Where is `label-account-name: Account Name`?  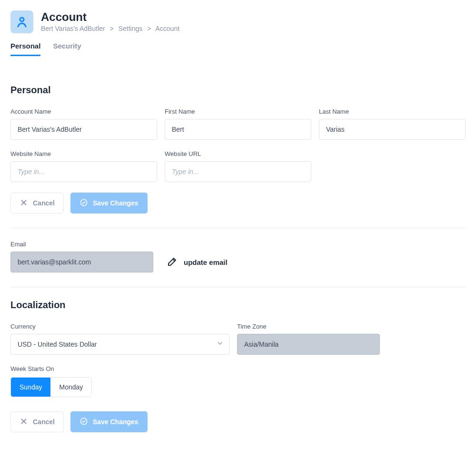
label-account-name: Account Name is located at coordinates (84, 111).